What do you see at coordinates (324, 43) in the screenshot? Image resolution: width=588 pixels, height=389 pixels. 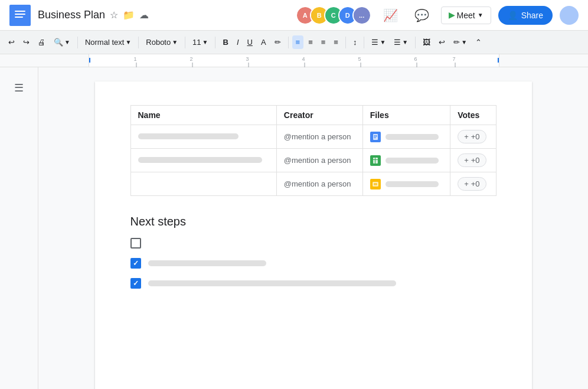 I see `align-right-button: ≡` at bounding box center [324, 43].